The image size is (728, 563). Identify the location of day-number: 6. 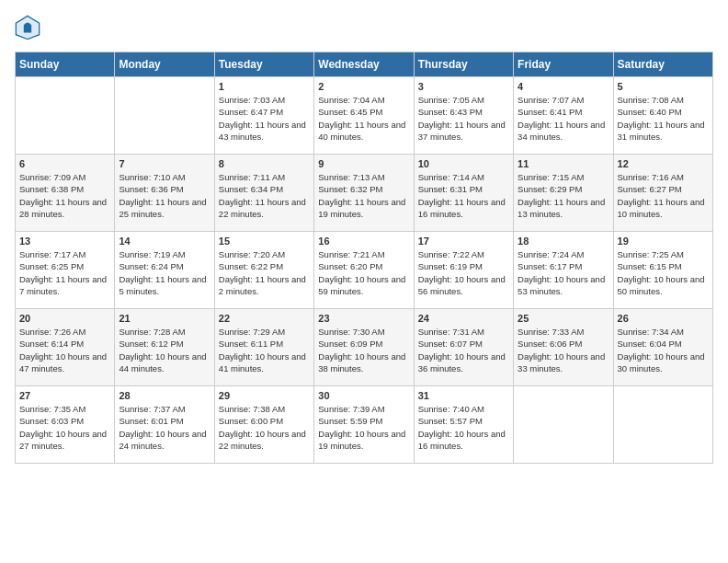
(64, 164).